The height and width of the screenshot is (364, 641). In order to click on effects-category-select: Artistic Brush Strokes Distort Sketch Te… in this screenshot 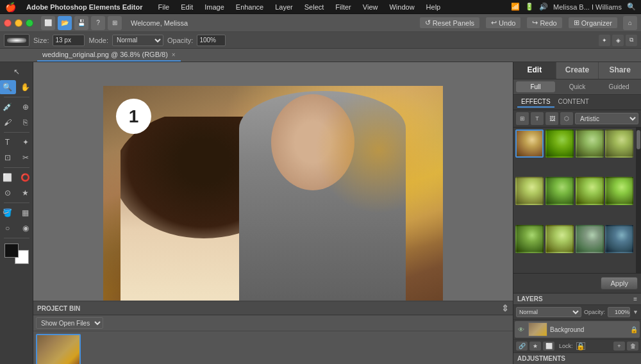, I will do `click(606, 119)`.